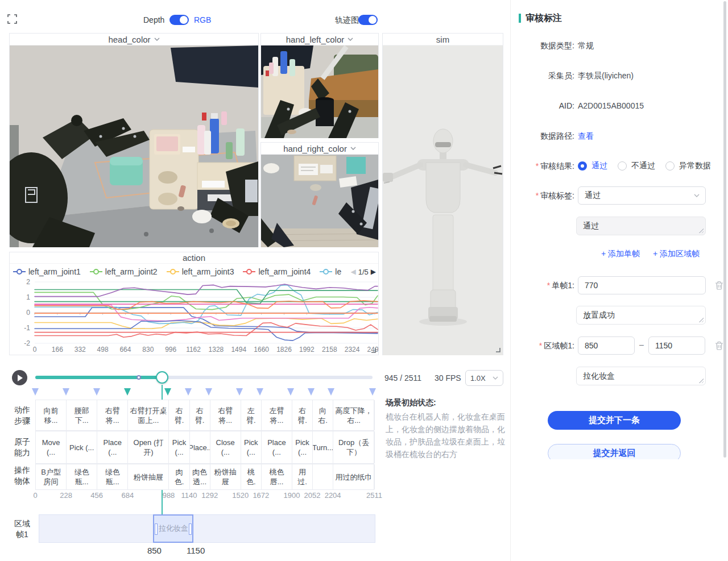 Image resolution: width=728 pixels, height=561 pixels. I want to click on action-step-cell: 左臂., so click(251, 415).